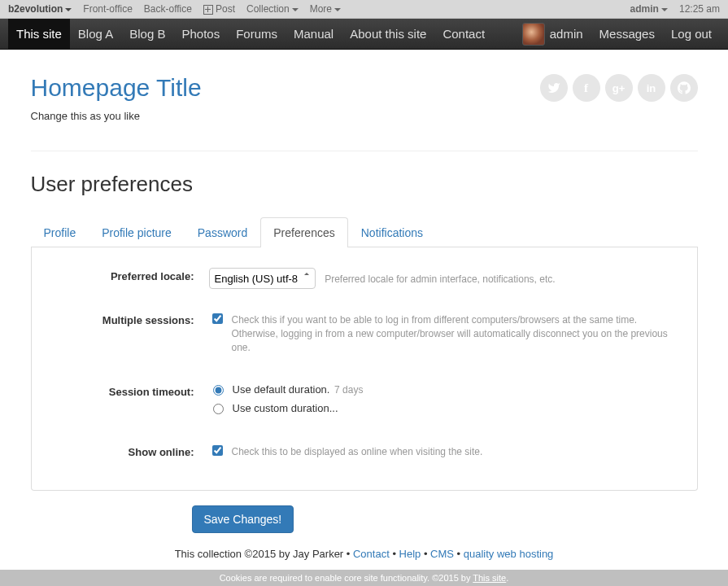 The image size is (728, 586). Describe the element at coordinates (218, 319) in the screenshot. I see `sessions-checkbox` at that location.